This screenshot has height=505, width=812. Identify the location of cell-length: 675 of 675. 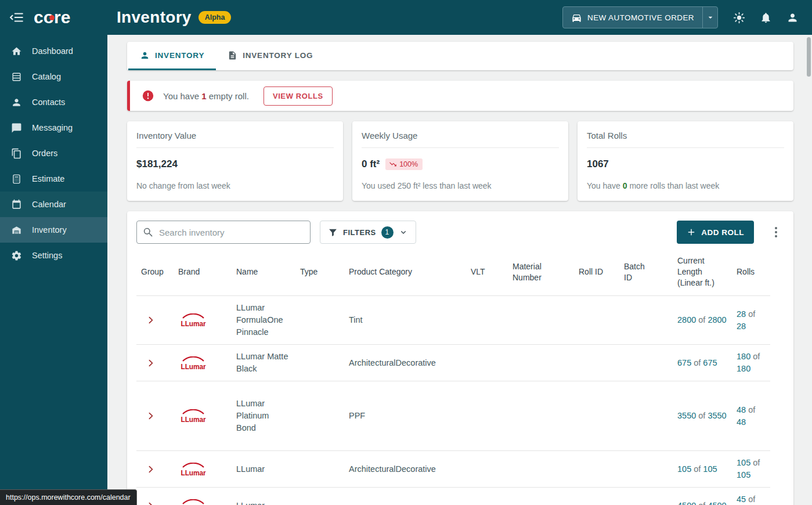
(702, 363).